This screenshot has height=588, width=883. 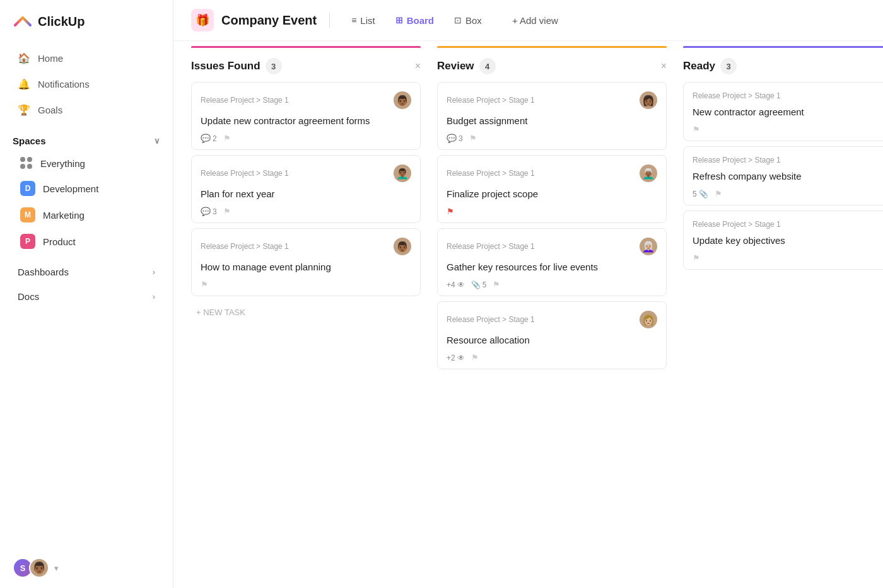 What do you see at coordinates (718, 194) in the screenshot?
I see `flag-rd2: ⚑` at bounding box center [718, 194].